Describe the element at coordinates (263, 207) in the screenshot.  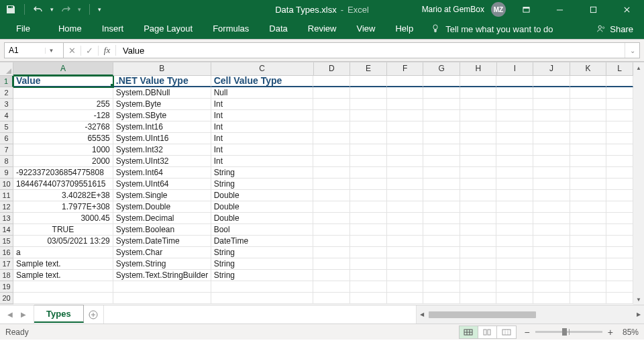
I see `cell-c12: Double` at that location.